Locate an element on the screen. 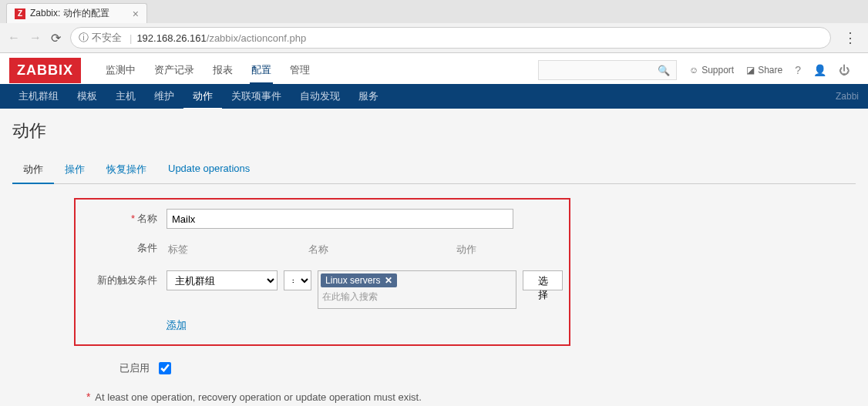 The width and height of the screenshot is (868, 406). page-title: 动作 is located at coordinates (434, 131).